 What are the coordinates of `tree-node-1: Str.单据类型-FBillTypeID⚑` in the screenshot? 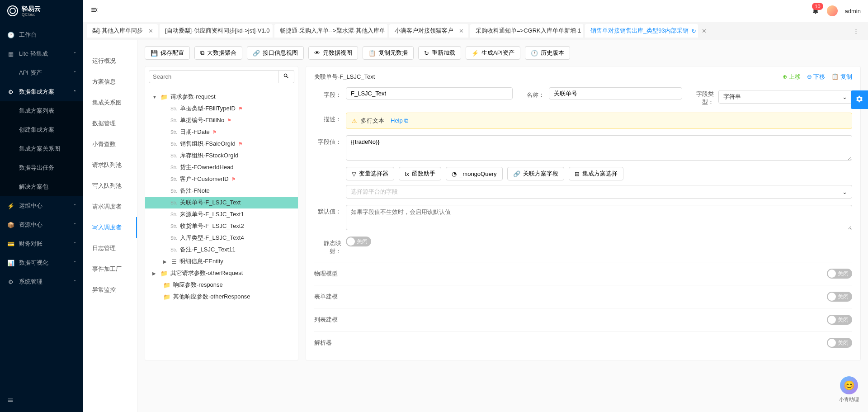 It's located at (222, 109).